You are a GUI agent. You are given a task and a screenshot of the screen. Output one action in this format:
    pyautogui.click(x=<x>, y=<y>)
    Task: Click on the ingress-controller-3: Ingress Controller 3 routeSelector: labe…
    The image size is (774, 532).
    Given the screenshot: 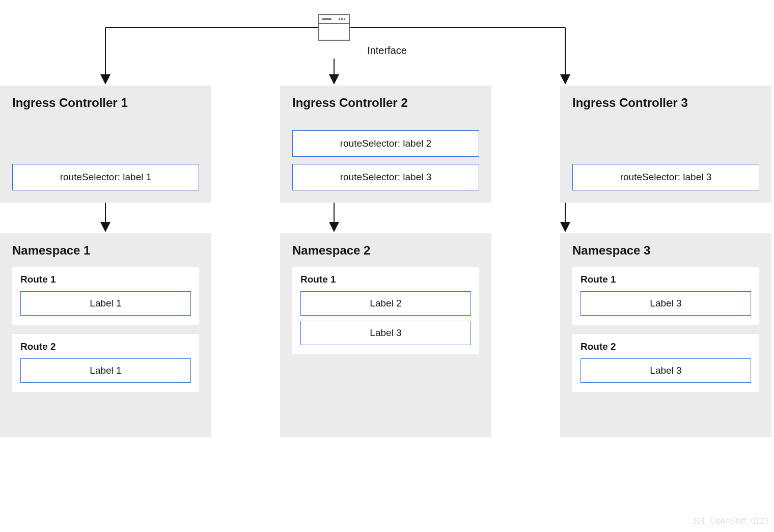 What is the action you would take?
    pyautogui.click(x=666, y=144)
    